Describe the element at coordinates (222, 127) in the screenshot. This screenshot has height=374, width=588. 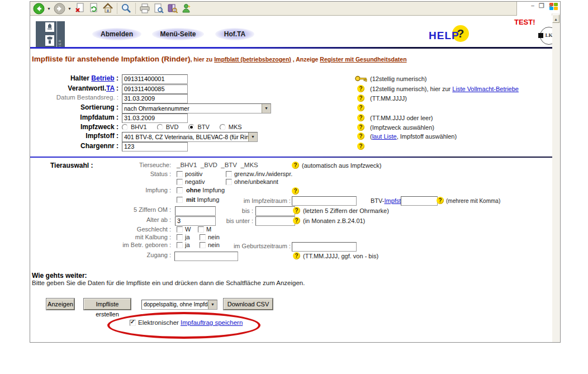
I see `radio-mks` at that location.